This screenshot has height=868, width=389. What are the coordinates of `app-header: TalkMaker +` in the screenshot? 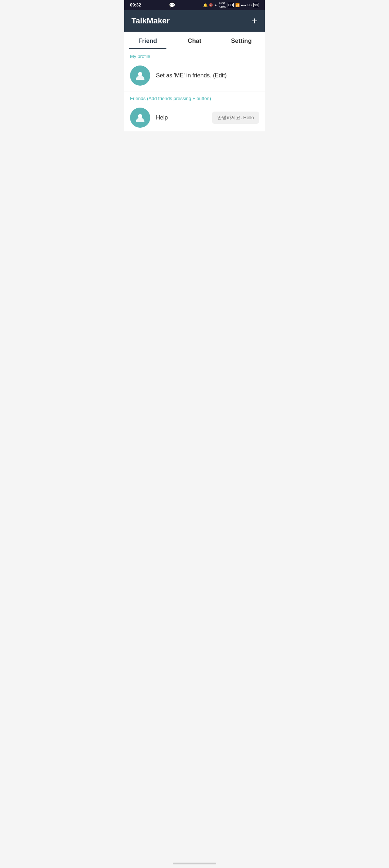 It's located at (194, 21).